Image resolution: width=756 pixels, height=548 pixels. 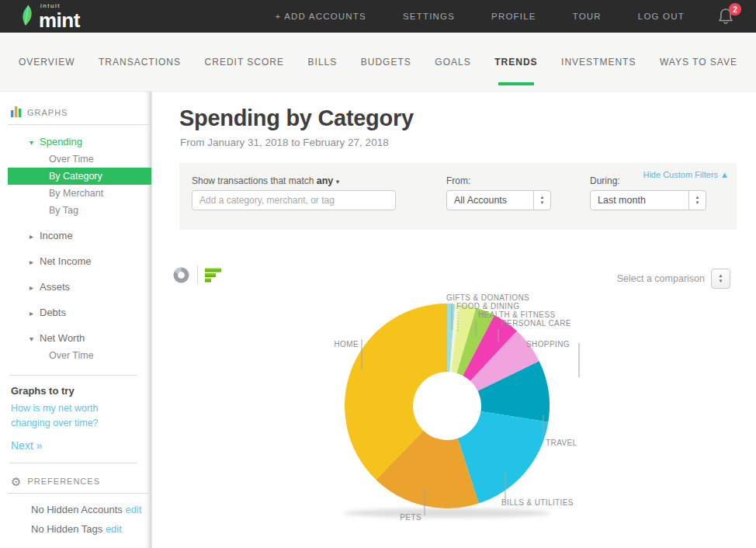 What do you see at coordinates (458, 196) in the screenshot?
I see `filter-panel: Hide Custom Filters ▲ Show transactions …` at bounding box center [458, 196].